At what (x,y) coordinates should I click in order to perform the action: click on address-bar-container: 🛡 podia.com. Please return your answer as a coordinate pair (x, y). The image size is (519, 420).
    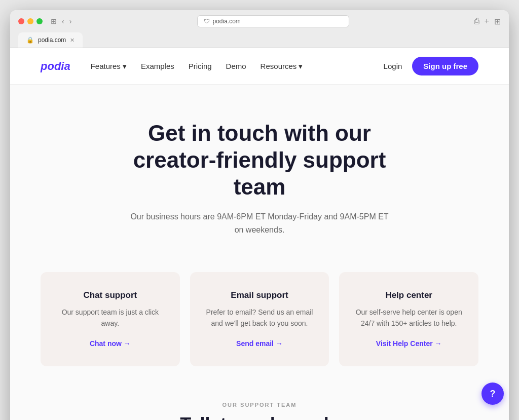
    Looking at the image, I should click on (273, 21).